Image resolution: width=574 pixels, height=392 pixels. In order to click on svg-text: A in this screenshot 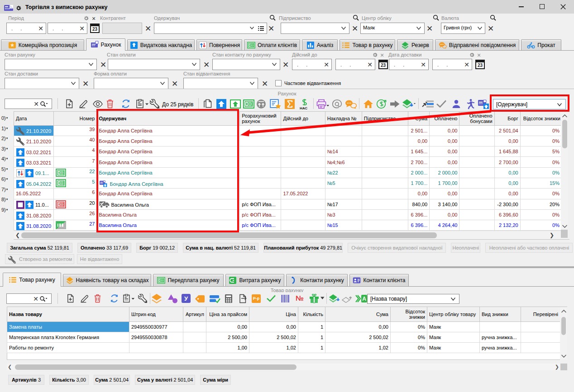, I will do `click(364, 299)`.